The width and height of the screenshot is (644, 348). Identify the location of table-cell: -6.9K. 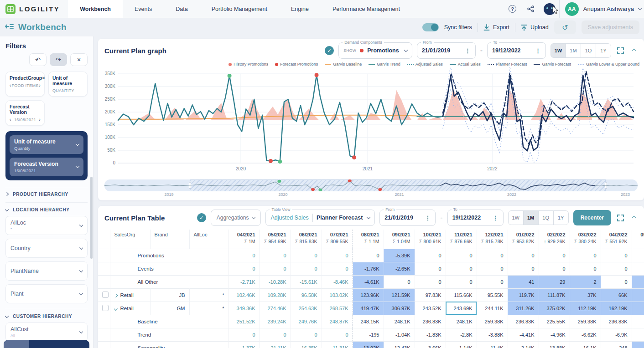
(616, 334).